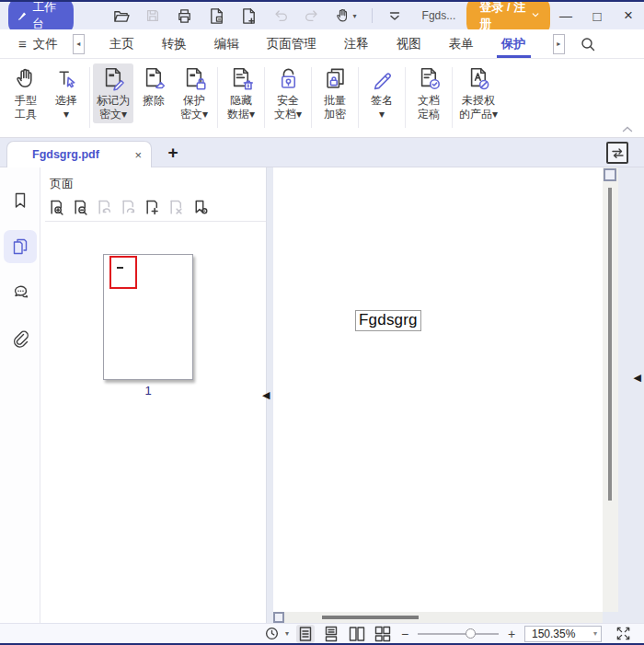 Image resolution: width=644 pixels, height=645 pixels. What do you see at coordinates (281, 16) in the screenshot?
I see `undo-button` at bounding box center [281, 16].